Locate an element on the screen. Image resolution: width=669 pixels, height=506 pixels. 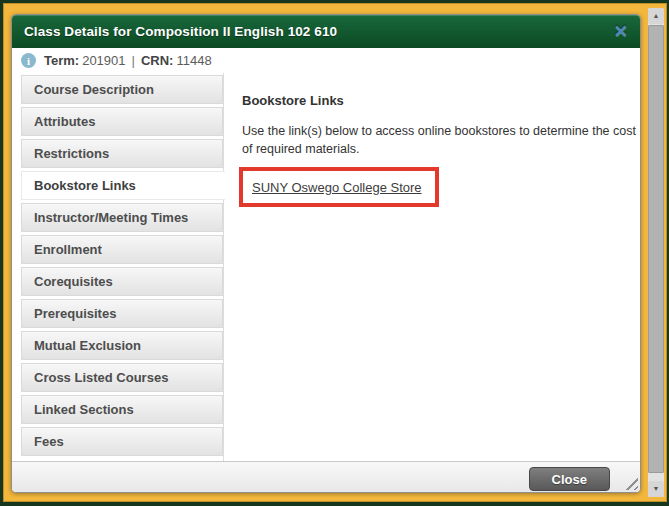
scroll-down-icon: ▼ is located at coordinates (656, 489).